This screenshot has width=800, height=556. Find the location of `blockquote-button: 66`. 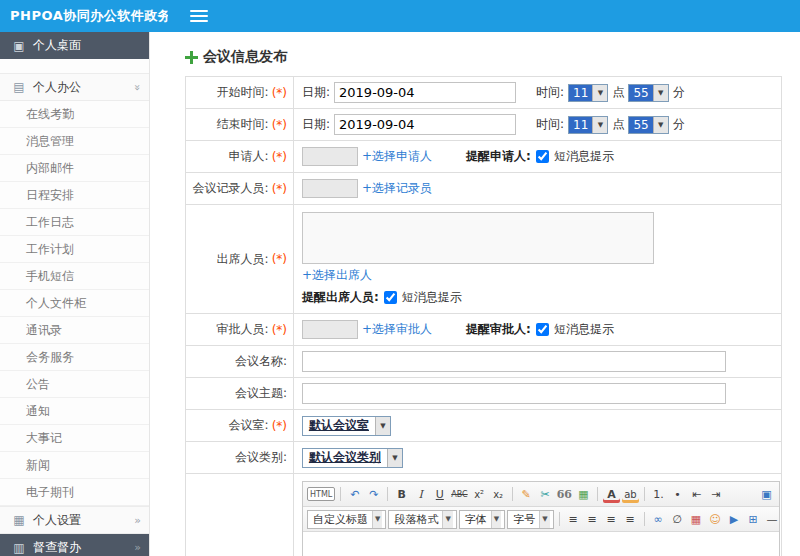

blockquote-button: 66 is located at coordinates (564, 494).